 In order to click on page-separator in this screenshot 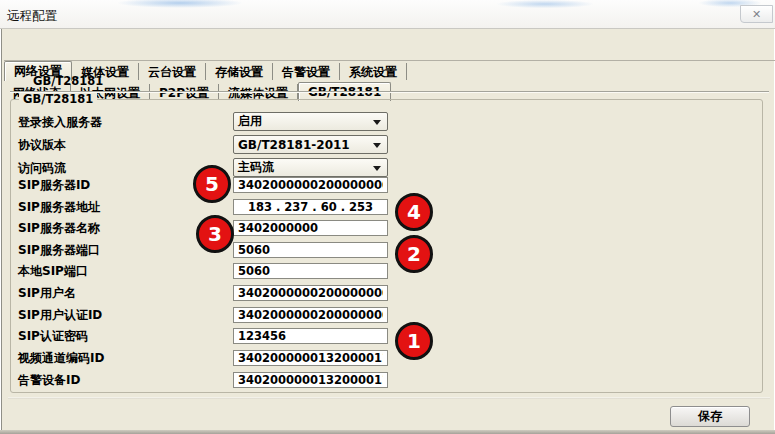, I will do `click(390, 92)`.